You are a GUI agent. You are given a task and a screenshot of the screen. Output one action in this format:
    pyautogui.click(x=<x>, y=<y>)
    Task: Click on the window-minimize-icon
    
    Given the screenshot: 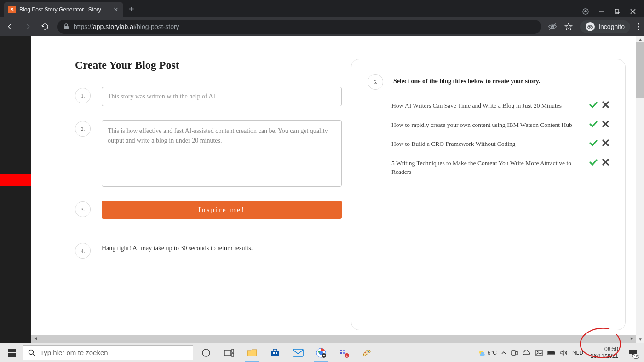 What is the action you would take?
    pyautogui.click(x=602, y=11)
    